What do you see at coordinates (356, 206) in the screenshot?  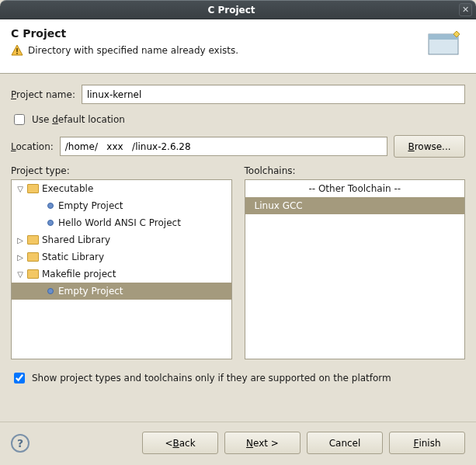 I see `list-item-linux-gcc: Linux GCC` at bounding box center [356, 206].